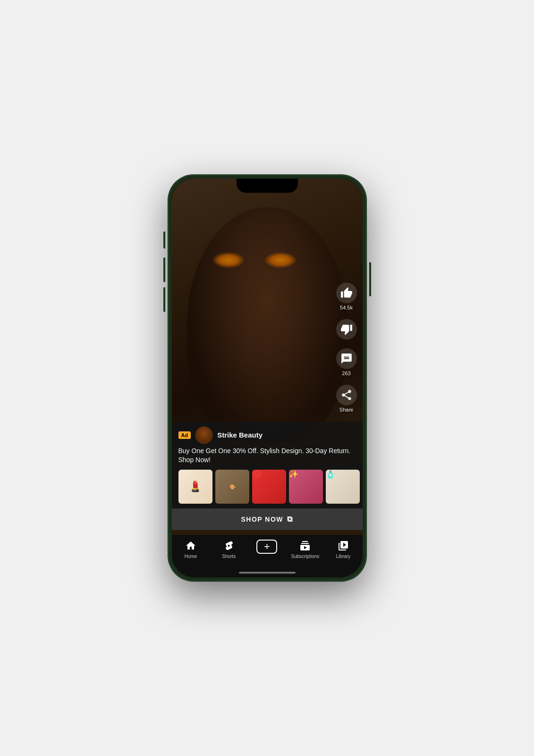 This screenshot has height=756, width=534. I want to click on subscriptions-icon, so click(305, 546).